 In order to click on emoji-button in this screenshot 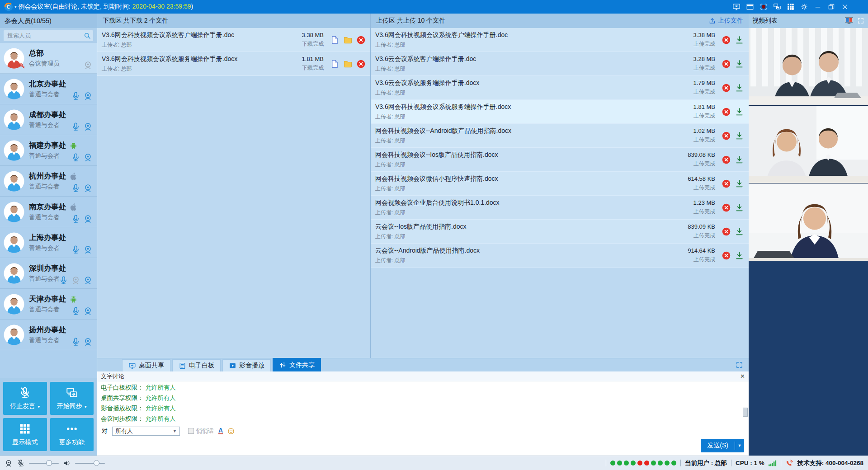, I will do `click(231, 431)`.